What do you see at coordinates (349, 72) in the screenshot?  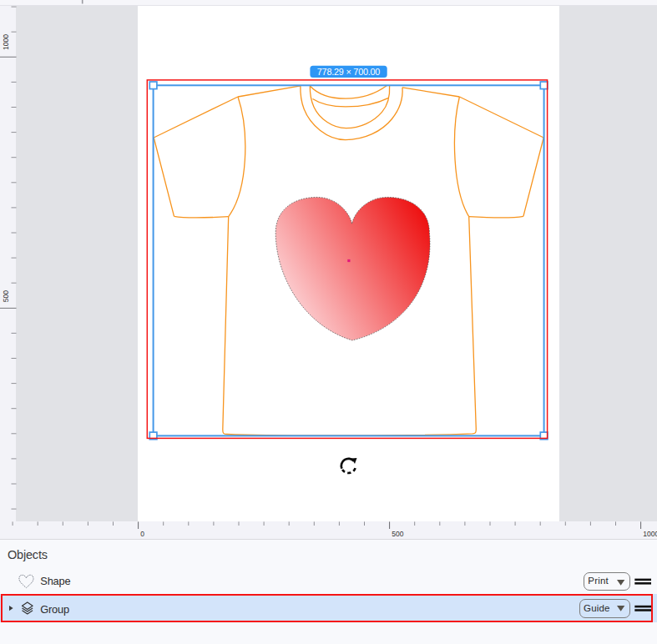 I see `svg-text: 778.29 × 700.00` at bounding box center [349, 72].